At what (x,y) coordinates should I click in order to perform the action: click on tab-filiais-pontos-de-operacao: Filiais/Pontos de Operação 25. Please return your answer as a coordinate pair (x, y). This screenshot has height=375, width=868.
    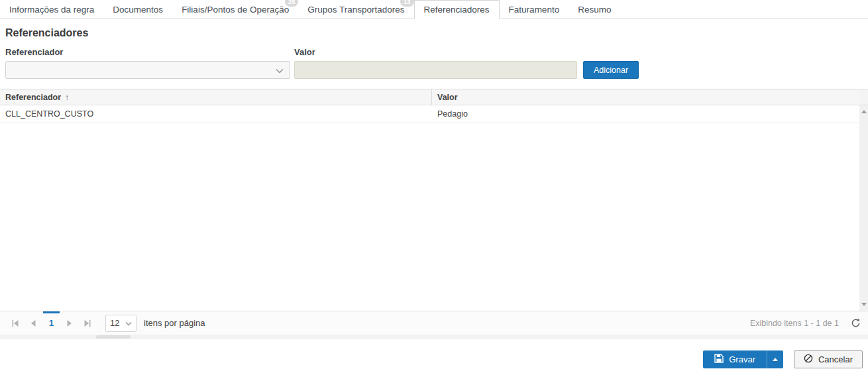
    Looking at the image, I should click on (235, 9).